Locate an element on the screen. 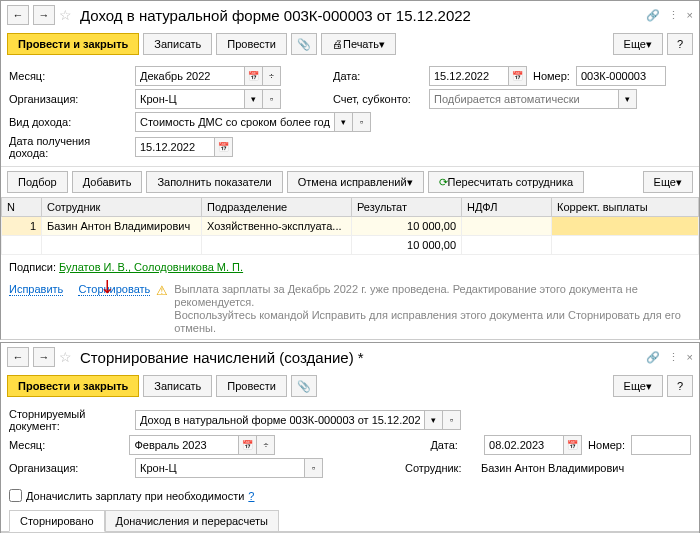 The image size is (700, 533). emp-label: Сотрудник: is located at coordinates (440, 468).